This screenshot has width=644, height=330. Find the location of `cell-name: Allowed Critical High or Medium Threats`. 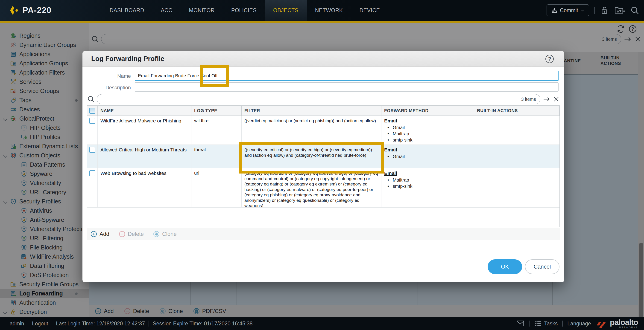

cell-name: Allowed Critical High or Medium Threats is located at coordinates (144, 156).